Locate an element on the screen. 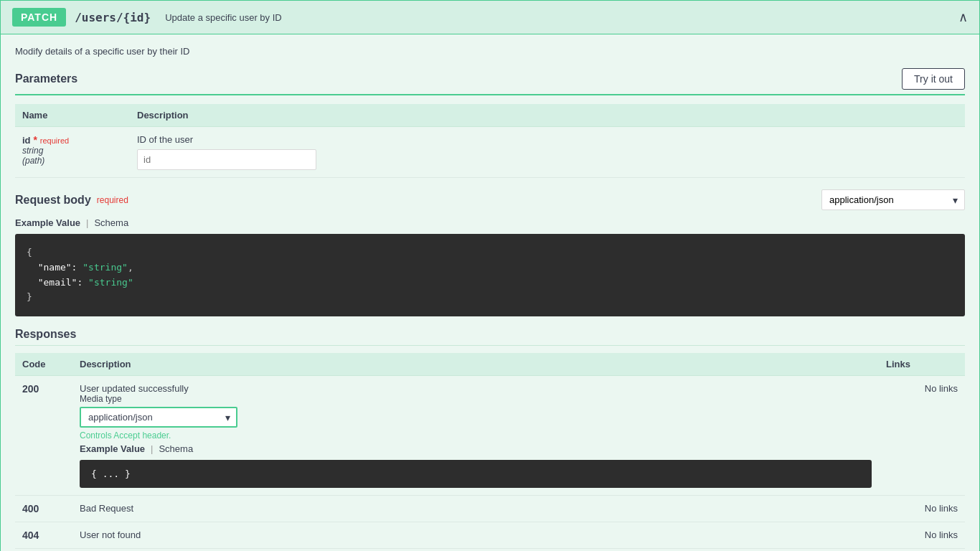 This screenshot has height=551, width=980. endpoint-left: PATCH /users/{id} Update a specific user… is located at coordinates (147, 17).